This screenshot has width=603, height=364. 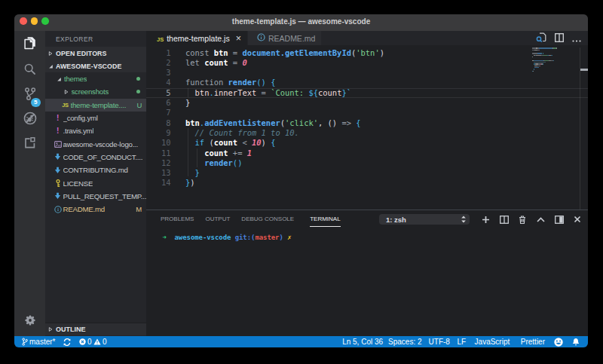 I want to click on code-token: =, so click(x=264, y=93).